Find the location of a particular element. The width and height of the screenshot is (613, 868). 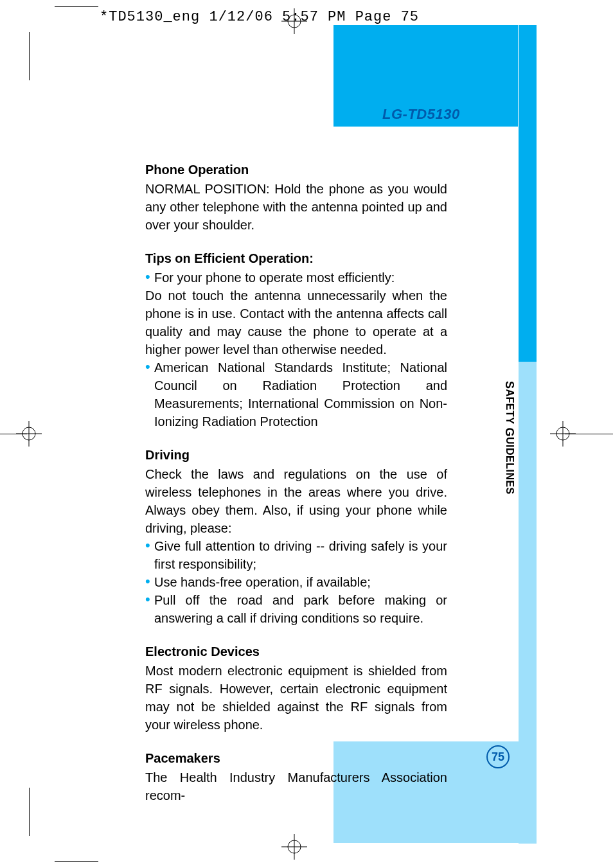

paragraph: Check the laws and regulations on the us… is located at coordinates (296, 501).